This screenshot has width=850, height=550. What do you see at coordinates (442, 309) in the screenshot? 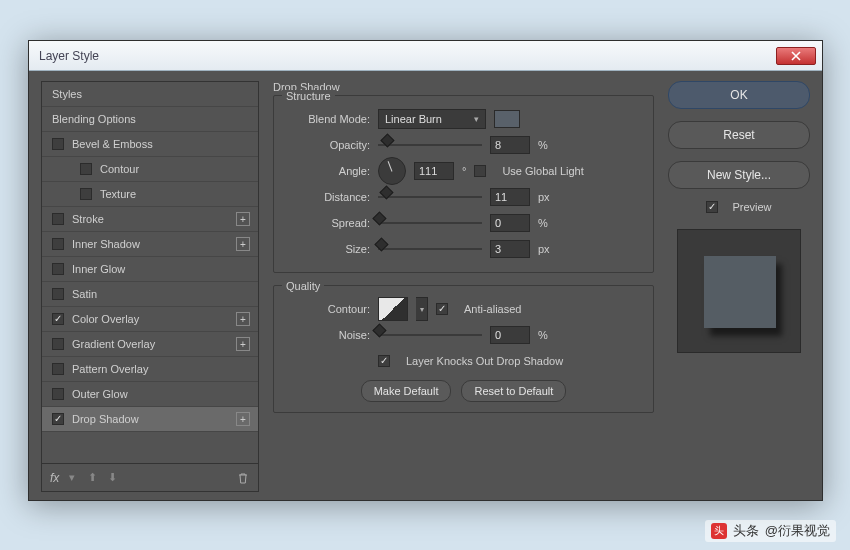
I see `antialias-checkbox` at bounding box center [442, 309].